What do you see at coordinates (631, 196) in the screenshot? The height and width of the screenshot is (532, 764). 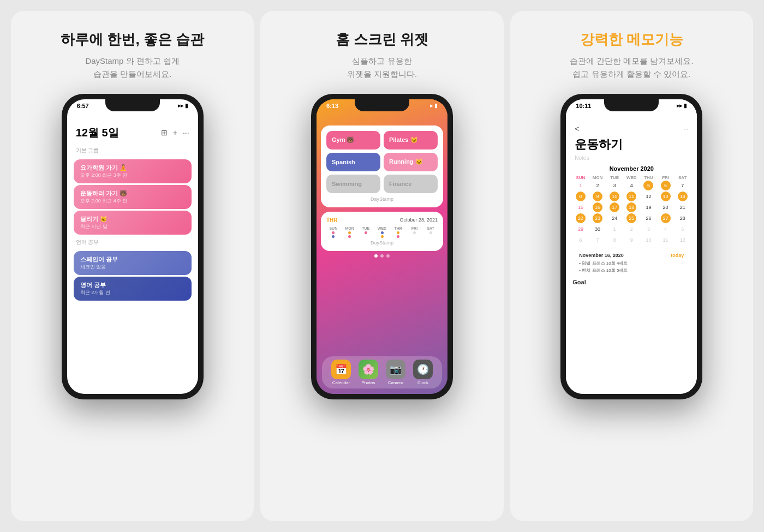 I see `week-2: 8 9 10 11 12 13 14` at bounding box center [631, 196].